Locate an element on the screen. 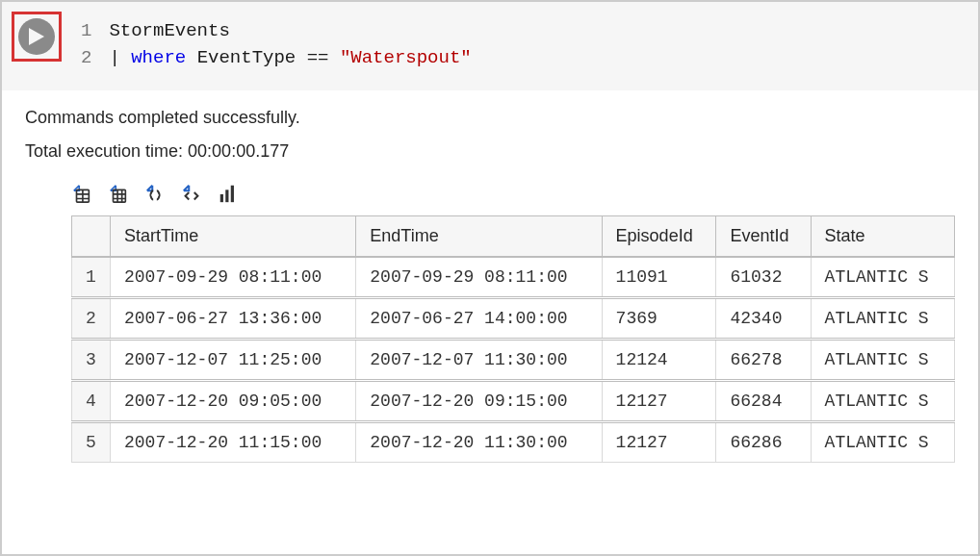 The width and height of the screenshot is (980, 556). table-row: 12007-09-29 08:11:002007-09-29 08:11:001… is located at coordinates (514, 277).